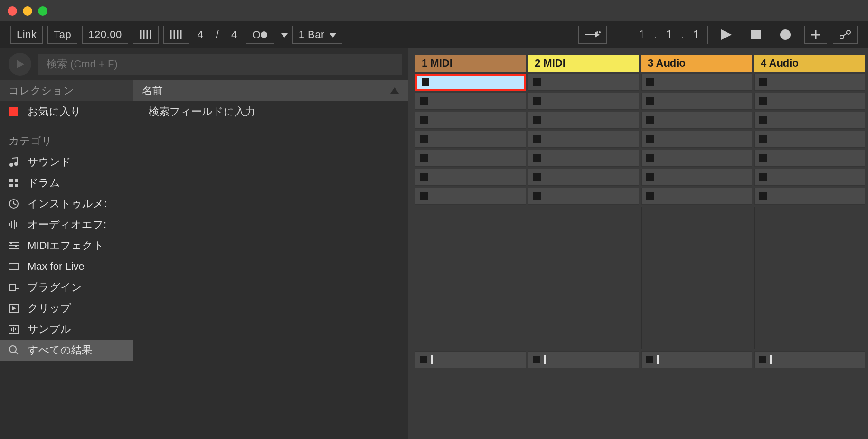 The width and height of the screenshot is (868, 439). Describe the element at coordinates (260, 35) in the screenshot. I see `metronome-button` at that location.